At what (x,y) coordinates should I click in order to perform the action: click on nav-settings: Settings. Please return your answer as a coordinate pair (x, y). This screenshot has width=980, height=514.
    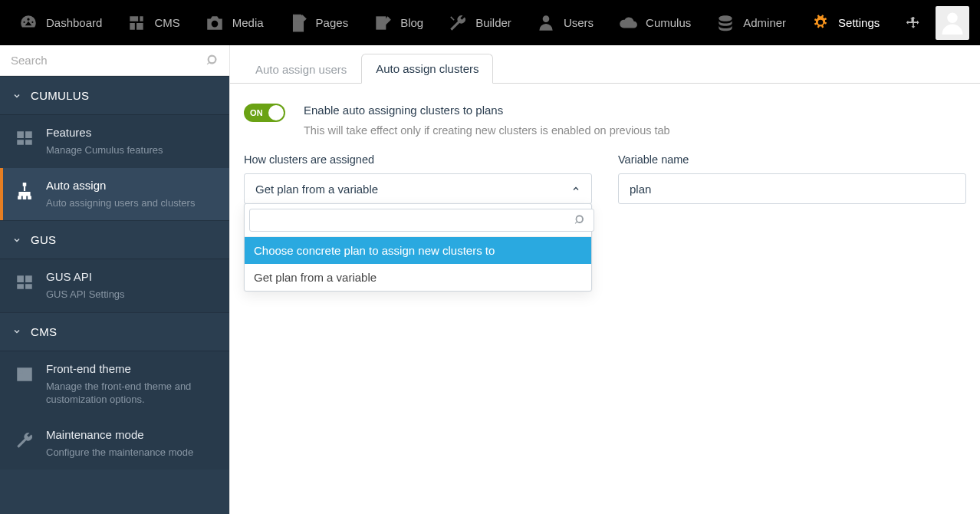
    Looking at the image, I should click on (845, 23).